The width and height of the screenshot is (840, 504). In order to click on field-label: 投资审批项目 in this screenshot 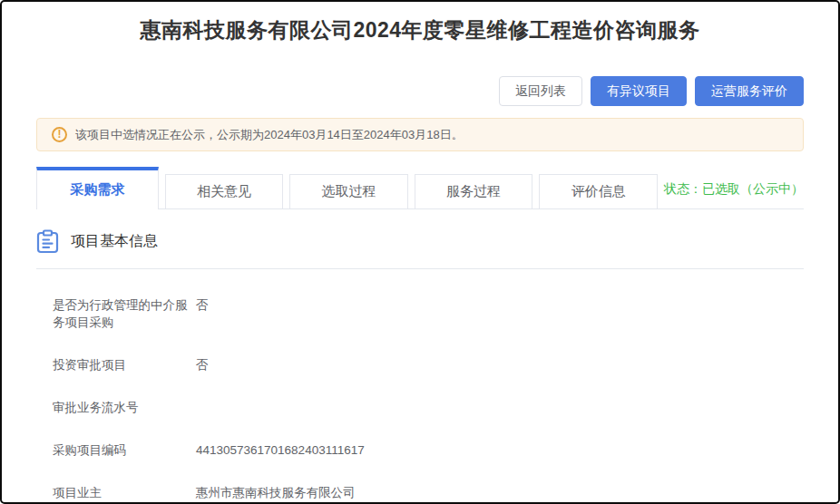, I will do `click(121, 364)`.